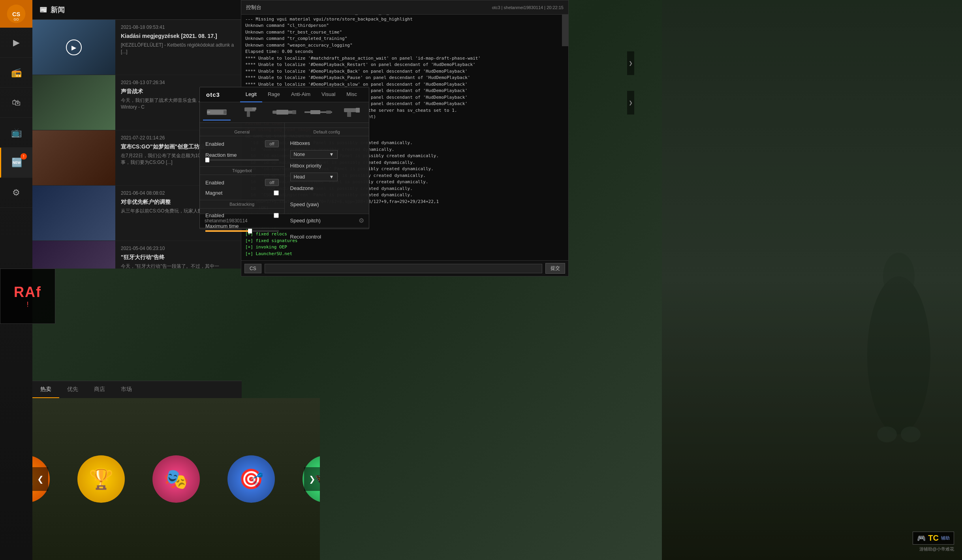  Describe the element at coordinates (28, 305) in the screenshot. I see `raf-sub: !` at that location.